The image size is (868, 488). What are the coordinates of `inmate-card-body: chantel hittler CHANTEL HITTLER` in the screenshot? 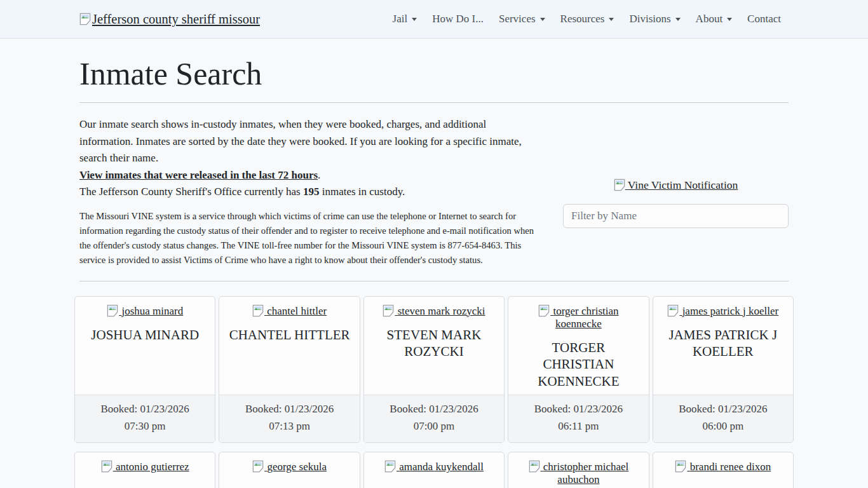 It's located at (289, 346).